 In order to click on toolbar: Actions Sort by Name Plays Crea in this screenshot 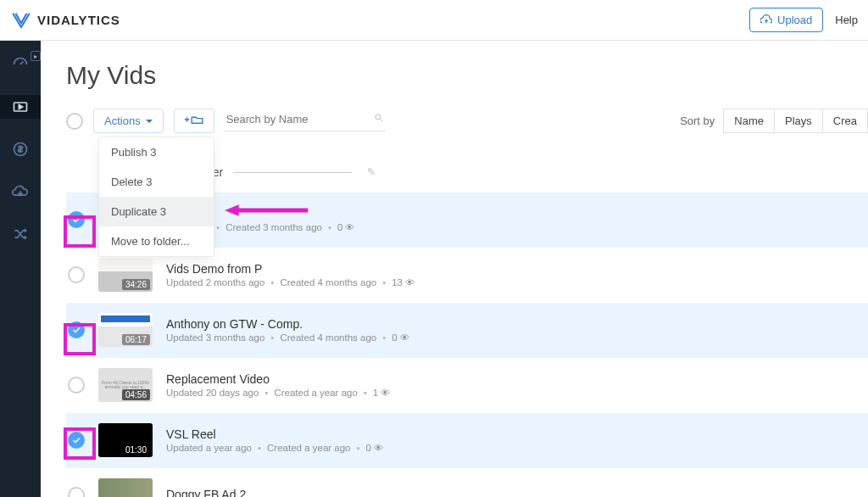, I will do `click(467, 120)`.